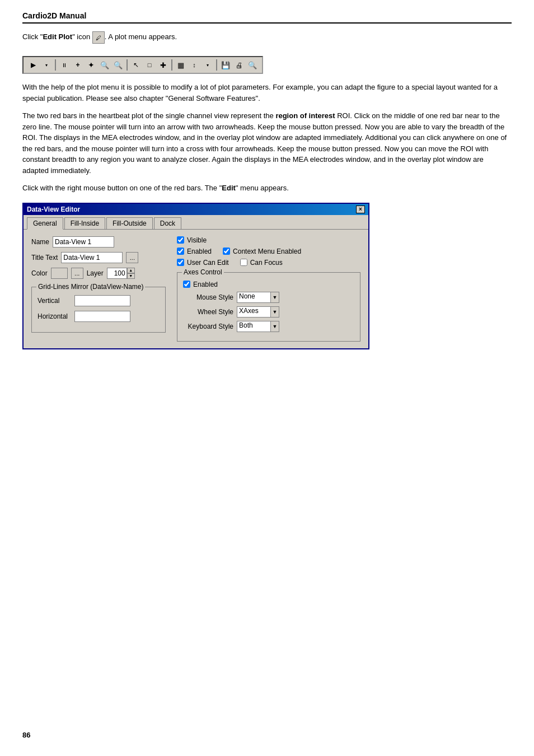  What do you see at coordinates (180, 251) in the screenshot?
I see `enabled-checkbox` at bounding box center [180, 251].